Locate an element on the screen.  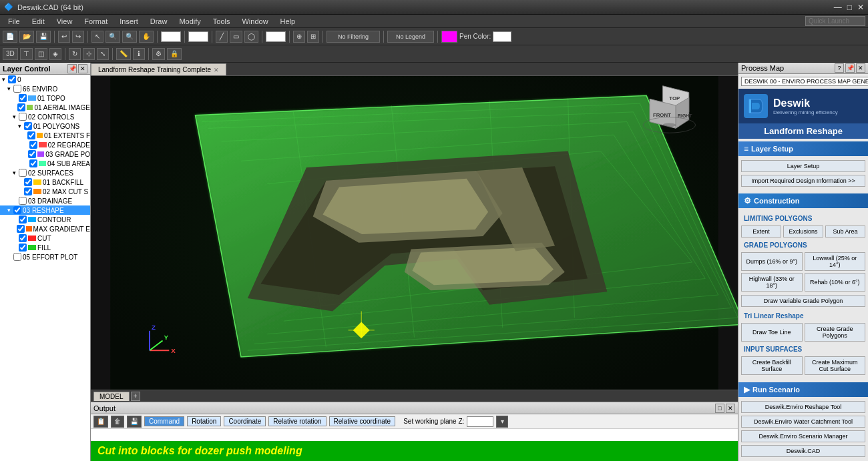
output-copy-btn: 📋 is located at coordinates (101, 422).